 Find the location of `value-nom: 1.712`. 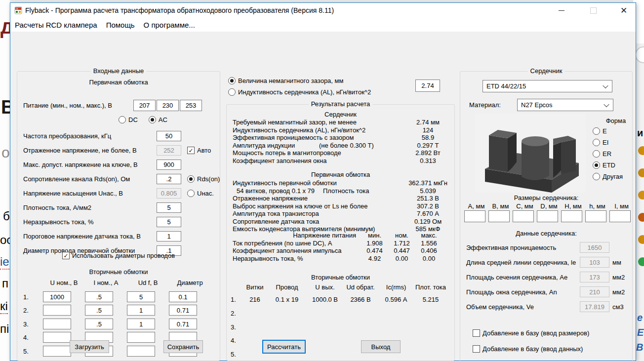

value-nom: 1.712 is located at coordinates (402, 243).